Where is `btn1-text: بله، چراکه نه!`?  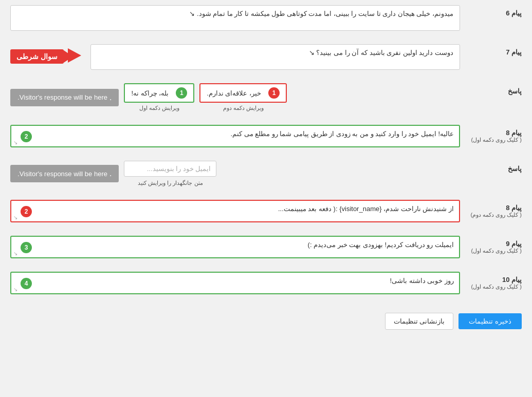 btn1-text: بله، چراکه نه! is located at coordinates (150, 93).